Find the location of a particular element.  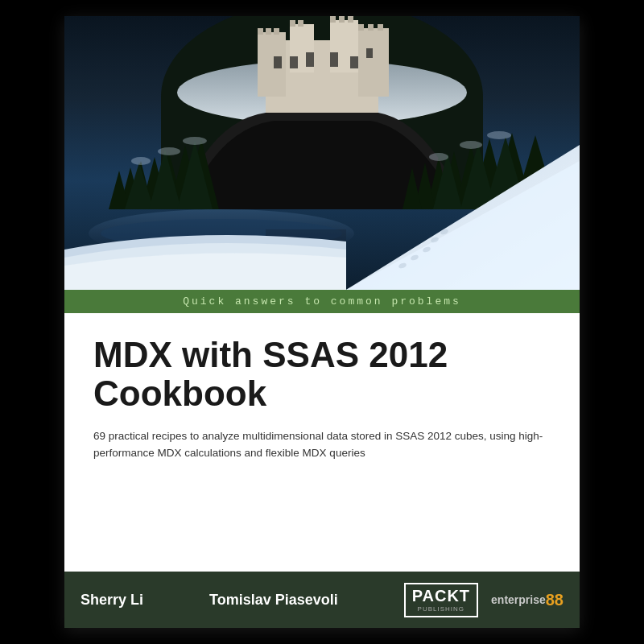

enterprise-number: 88 is located at coordinates (555, 601).